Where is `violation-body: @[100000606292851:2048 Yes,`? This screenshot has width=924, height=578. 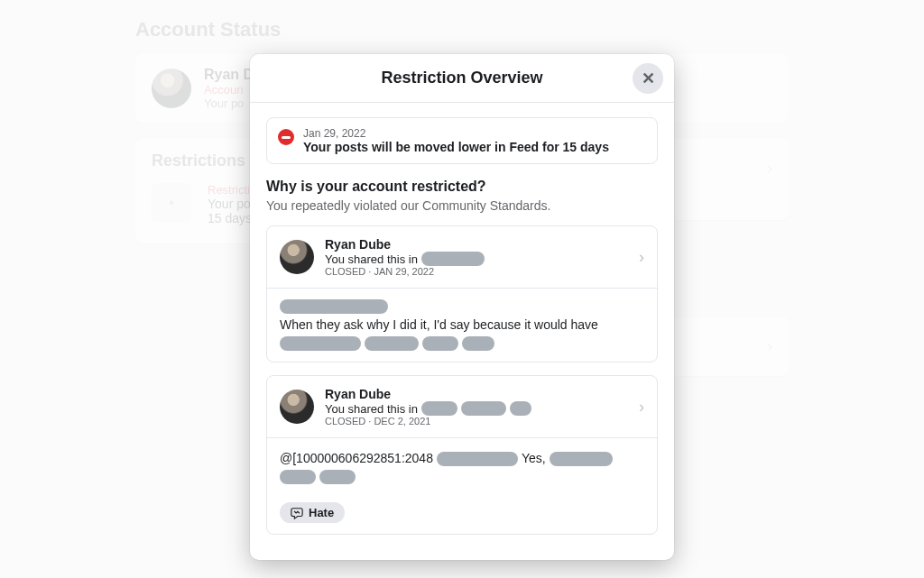
violation-body: @[100000606292851:2048 Yes, is located at coordinates (462, 467).